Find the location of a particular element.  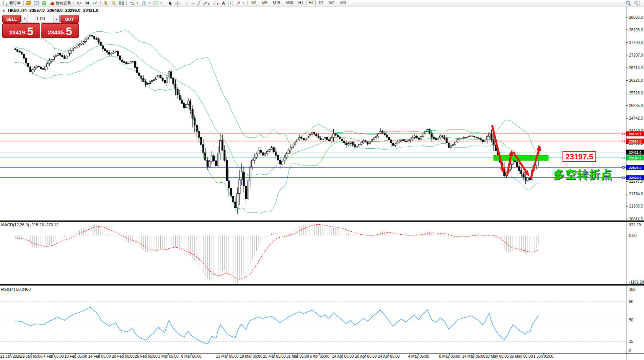

timeframe-h4: H4 is located at coordinates (311, 3).